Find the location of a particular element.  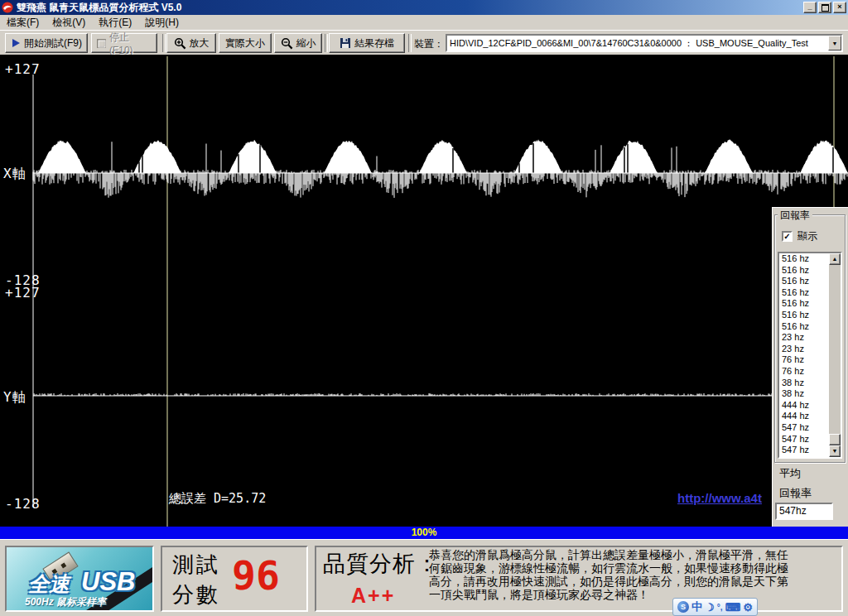

zoom-out-icon is located at coordinates (287, 43).